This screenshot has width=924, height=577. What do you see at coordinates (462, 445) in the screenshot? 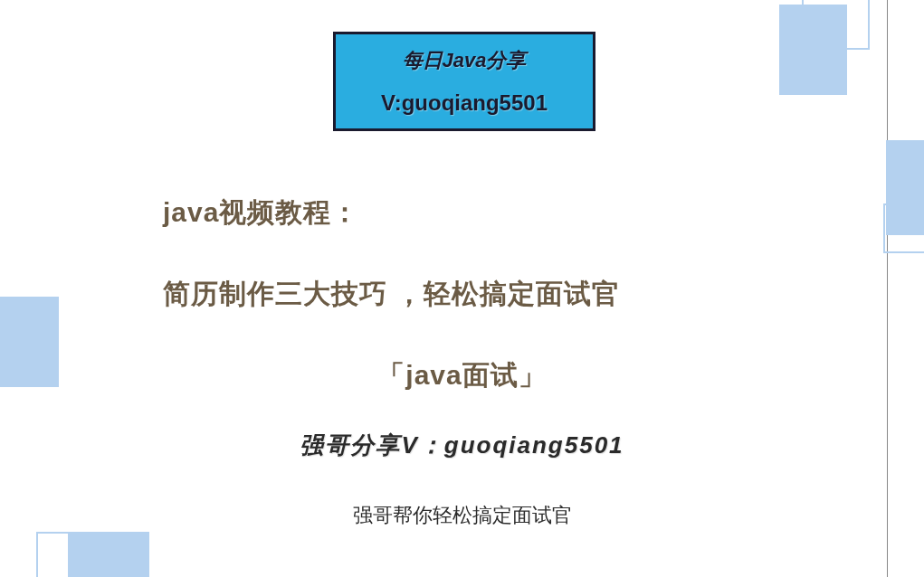
I see `subtitle-contact: 强哥分享V：guoqiang5501` at bounding box center [462, 445].